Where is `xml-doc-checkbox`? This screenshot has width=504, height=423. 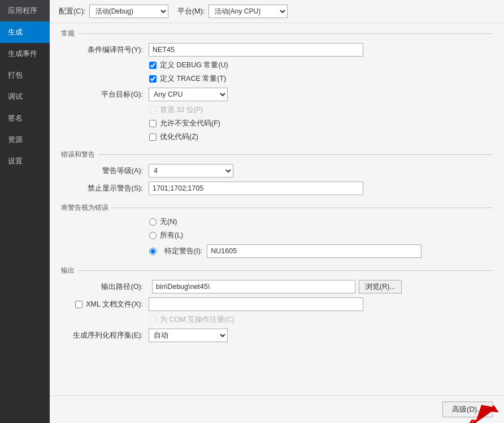 xml-doc-checkbox is located at coordinates (79, 304).